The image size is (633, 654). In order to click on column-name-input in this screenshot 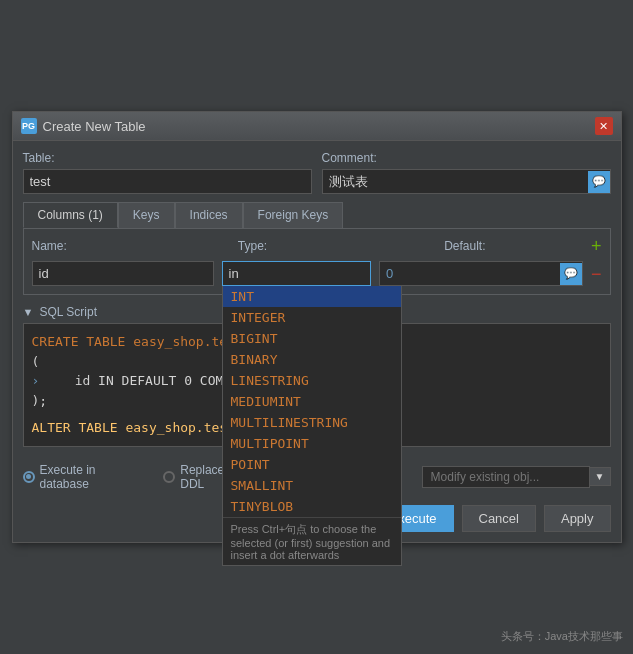, I will do `click(123, 274)`.